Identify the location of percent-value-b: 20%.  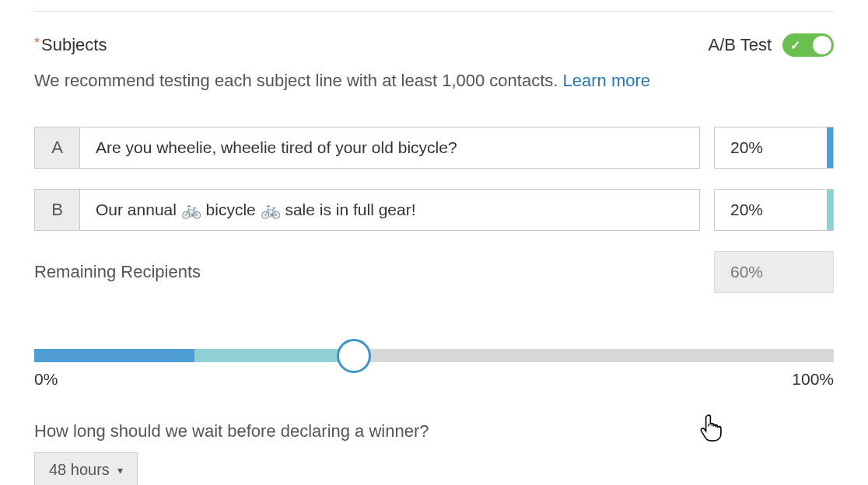
(739, 210).